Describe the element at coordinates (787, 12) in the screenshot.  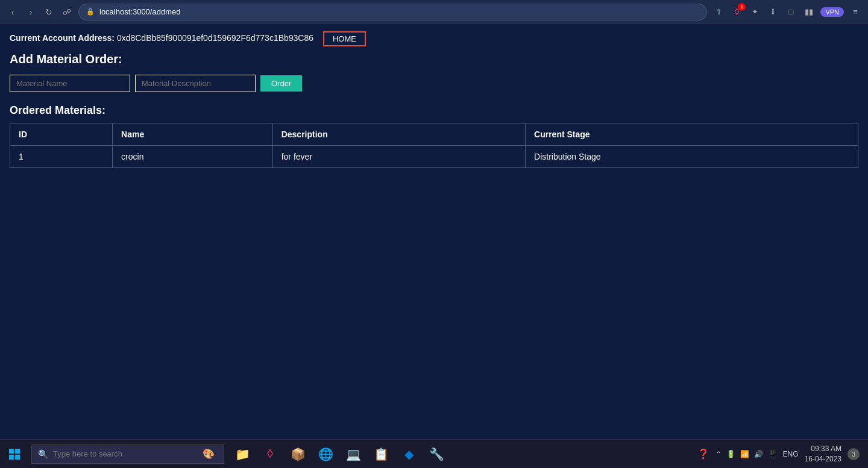
I see `browser-actions: ⇧ ◊ ✦ ⇓ □ ▮▮ VPN ≡` at that location.